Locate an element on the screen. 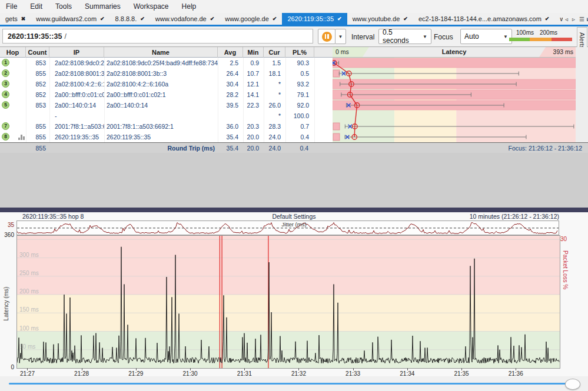 The height and width of the screenshot is (391, 588). focus-select: Auto ▼ is located at coordinates (486, 36).